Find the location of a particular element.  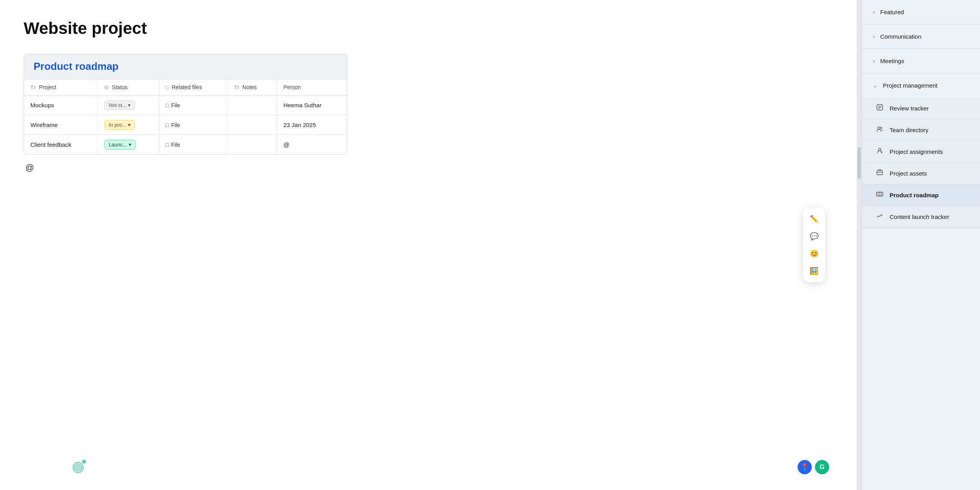

project-assignments-icon is located at coordinates (880, 151).